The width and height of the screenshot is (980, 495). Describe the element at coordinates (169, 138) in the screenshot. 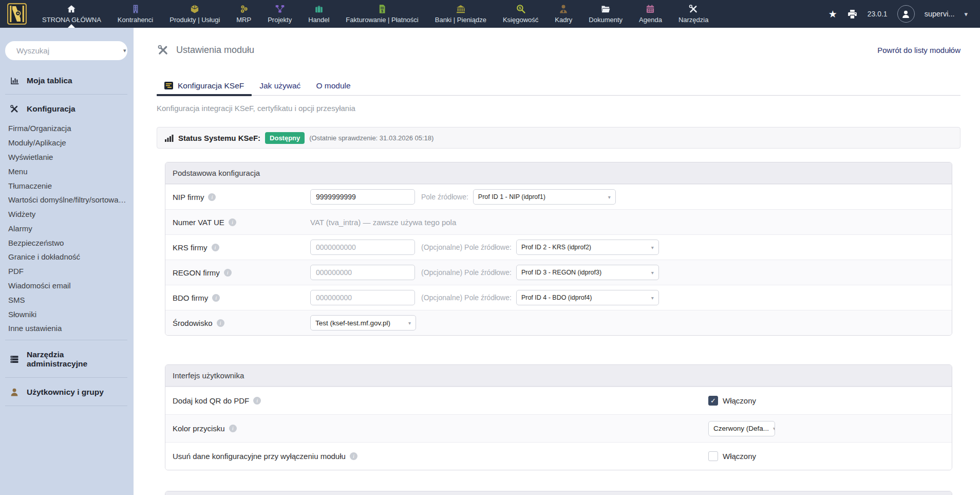

I see `signal-bars-icon` at that location.